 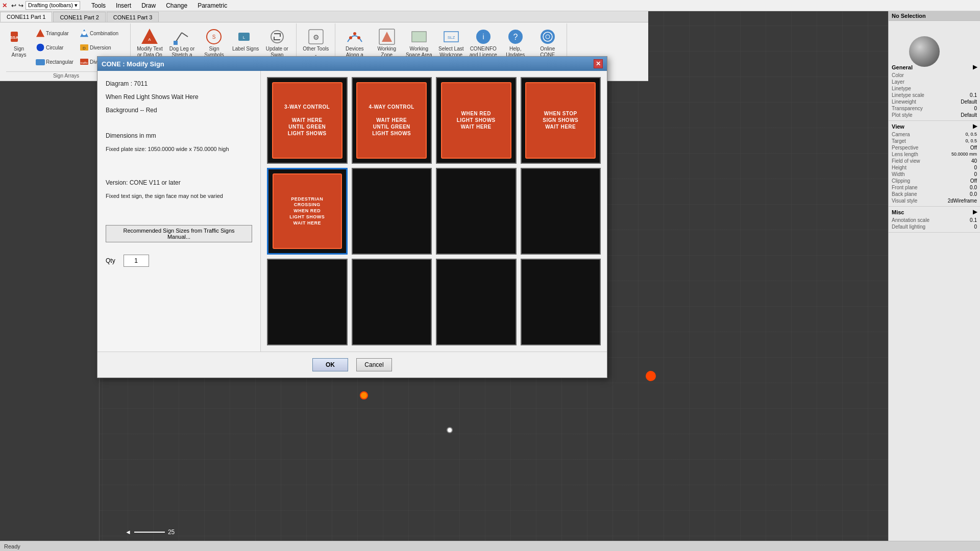 I want to click on sign-5-orange: PEDESTRIANCROSSINGWHEN REDLIGHT SHOWSWAI…, so click(x=307, y=211).